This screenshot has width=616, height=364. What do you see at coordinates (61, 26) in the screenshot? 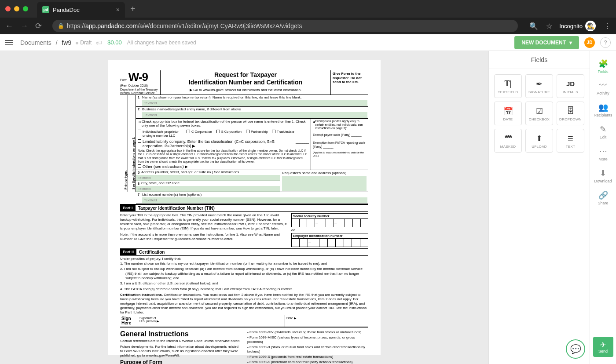
I see `lock-icon: 🔒` at bounding box center [61, 26].